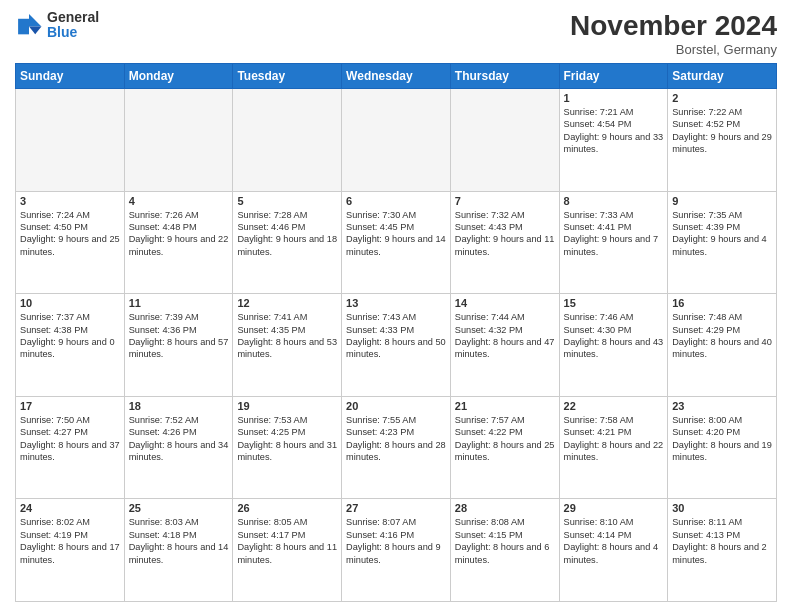 Image resolution: width=792 pixels, height=612 pixels. Describe the element at coordinates (288, 346) in the screenshot. I see `table-row: 12Sunrise: 7:41 AM Sunset: 4:35 PM Dayli…` at that location.